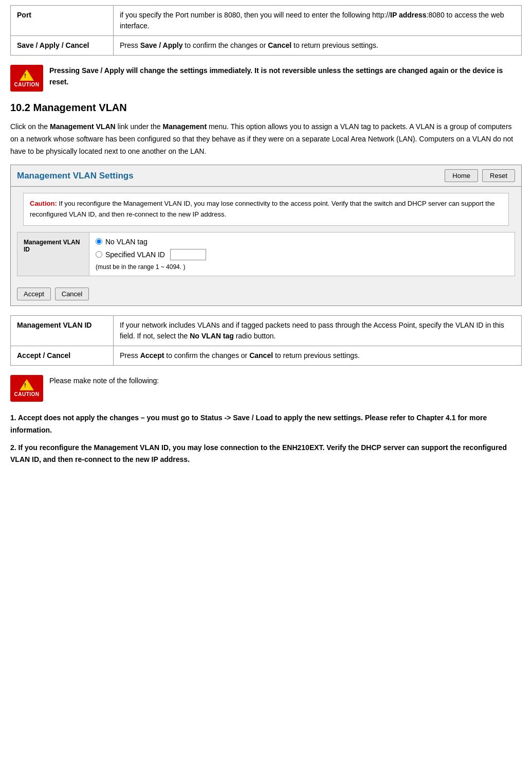  What do you see at coordinates (266, 424) in the screenshot?
I see `numbered-item-1: 1. Accept does not apply the changes – y…` at bounding box center [266, 424].